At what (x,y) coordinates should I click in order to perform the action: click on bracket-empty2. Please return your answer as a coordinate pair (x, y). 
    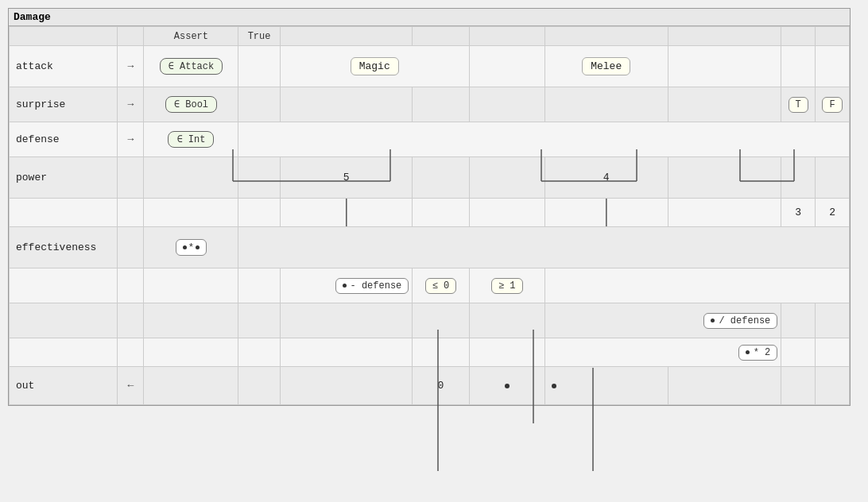
    Looking at the image, I should click on (130, 213).